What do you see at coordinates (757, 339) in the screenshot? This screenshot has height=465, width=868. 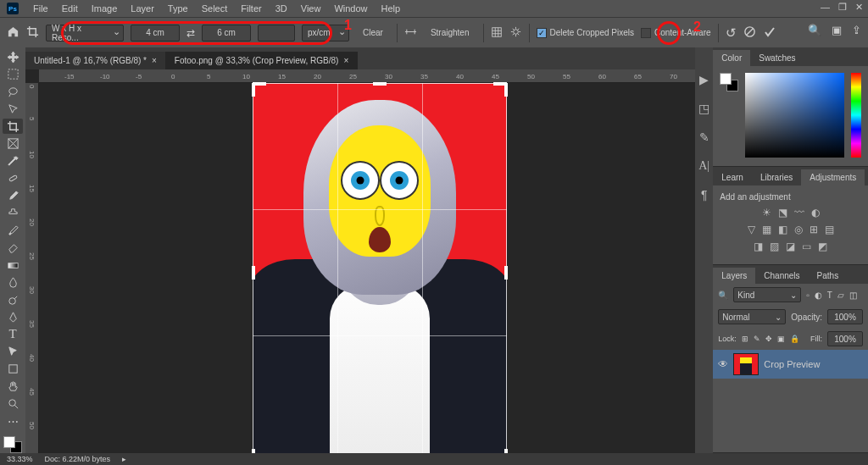 I see `lock-pixels-icon: ✎` at bounding box center [757, 339].